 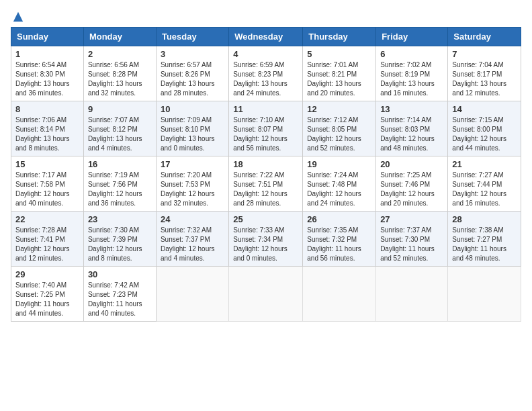 What do you see at coordinates (412, 37) in the screenshot?
I see `weekday-header: Friday` at bounding box center [412, 37].